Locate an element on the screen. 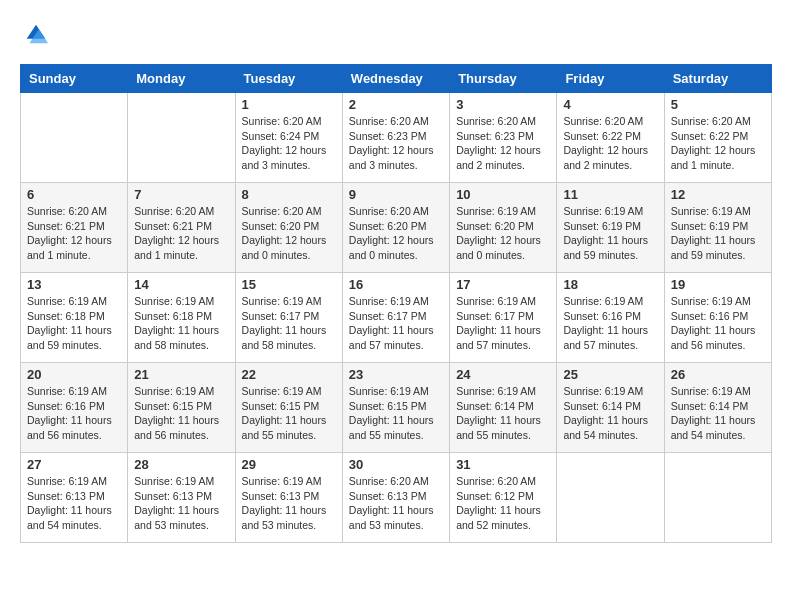 The image size is (792, 612). calendar-header: SundayMondayTuesdayWednesdayThursdayFrid… is located at coordinates (396, 79).